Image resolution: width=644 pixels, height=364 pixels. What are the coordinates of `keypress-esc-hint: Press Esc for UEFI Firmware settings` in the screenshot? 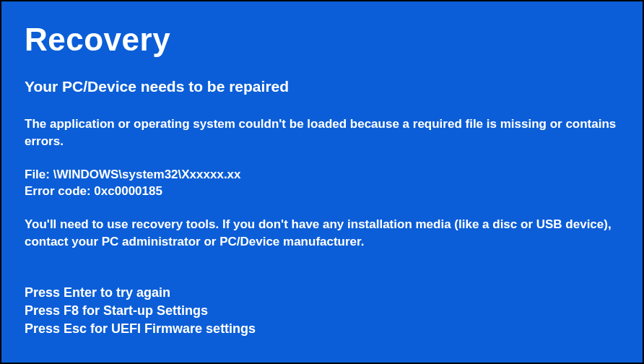 It's located at (322, 329).